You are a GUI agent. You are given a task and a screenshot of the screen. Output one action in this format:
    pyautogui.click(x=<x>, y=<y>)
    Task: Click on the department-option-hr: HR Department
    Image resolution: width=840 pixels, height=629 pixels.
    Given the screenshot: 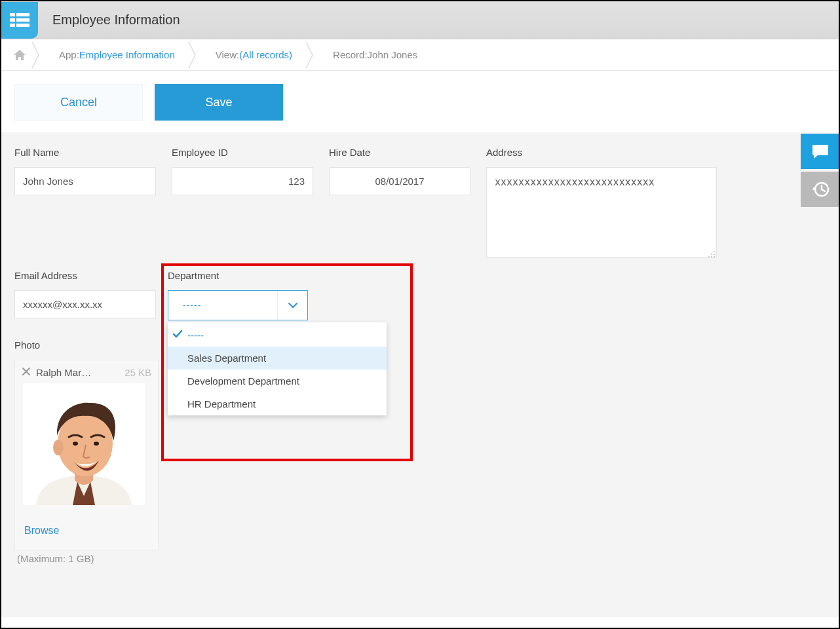 What is the action you would take?
    pyautogui.click(x=277, y=404)
    